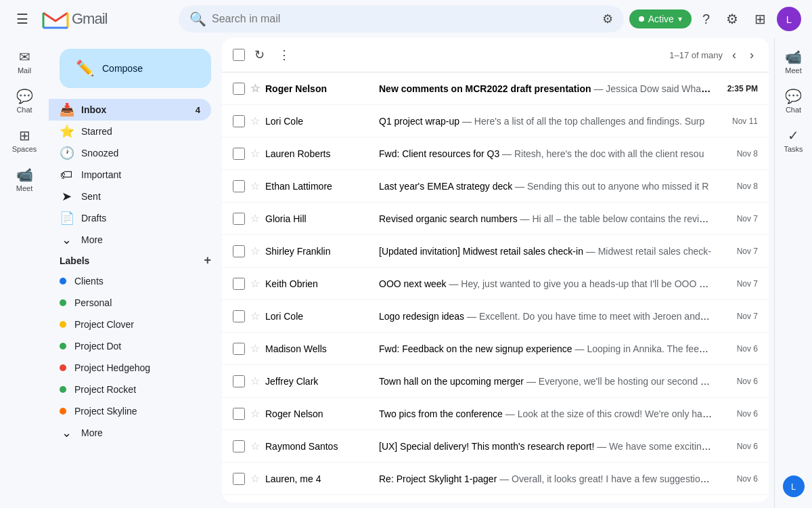 This screenshot has height=508, width=812. I want to click on select-all-checkbox, so click(239, 55).